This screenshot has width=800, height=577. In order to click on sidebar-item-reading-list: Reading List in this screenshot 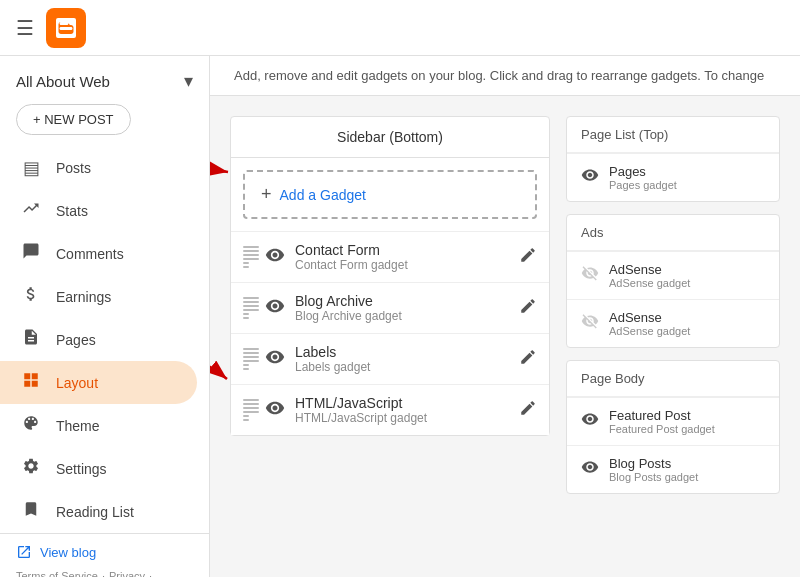, I will do `click(98, 512)`.